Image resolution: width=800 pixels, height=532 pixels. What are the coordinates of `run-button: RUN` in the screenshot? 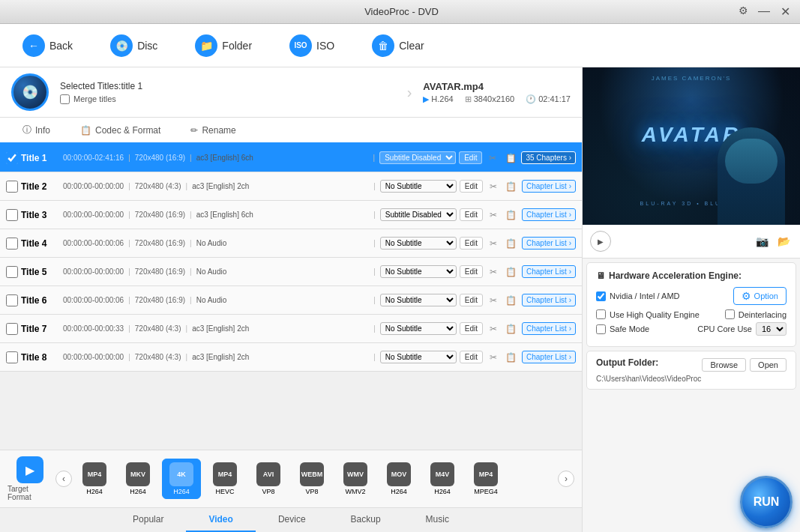 It's located at (766, 502).